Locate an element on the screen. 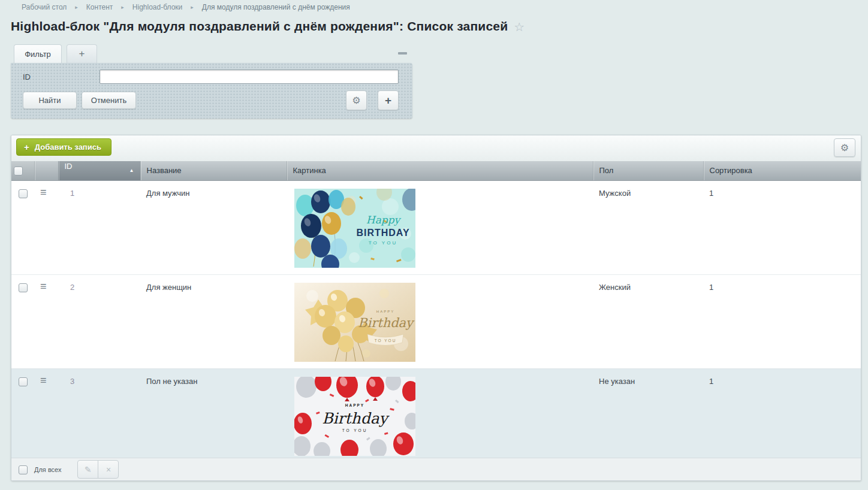 This screenshot has height=490, width=868. cell-gender: Не указан is located at coordinates (648, 416).